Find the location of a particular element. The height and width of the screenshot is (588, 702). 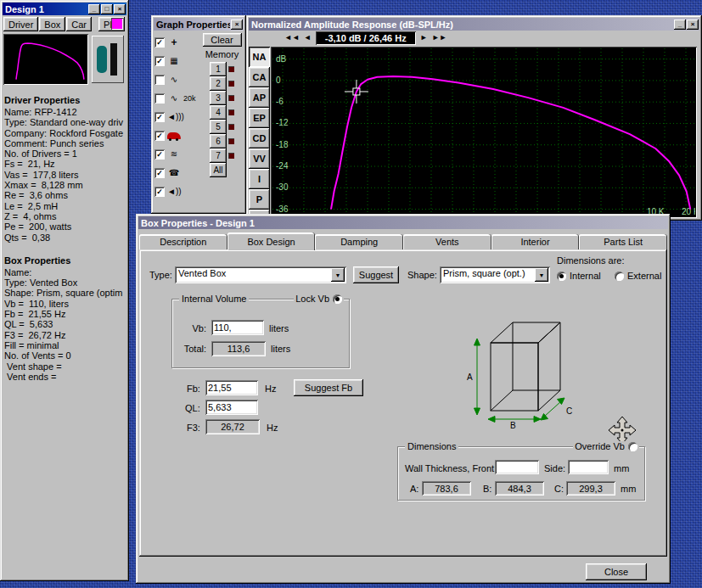

graph-properties-titlebar: Graph Properties × is located at coordinates (199, 24).